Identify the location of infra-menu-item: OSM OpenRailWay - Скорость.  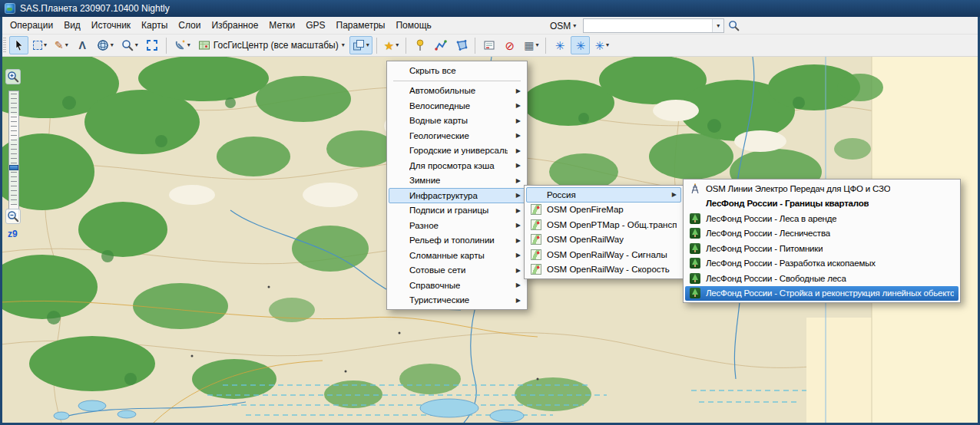
(604, 270).